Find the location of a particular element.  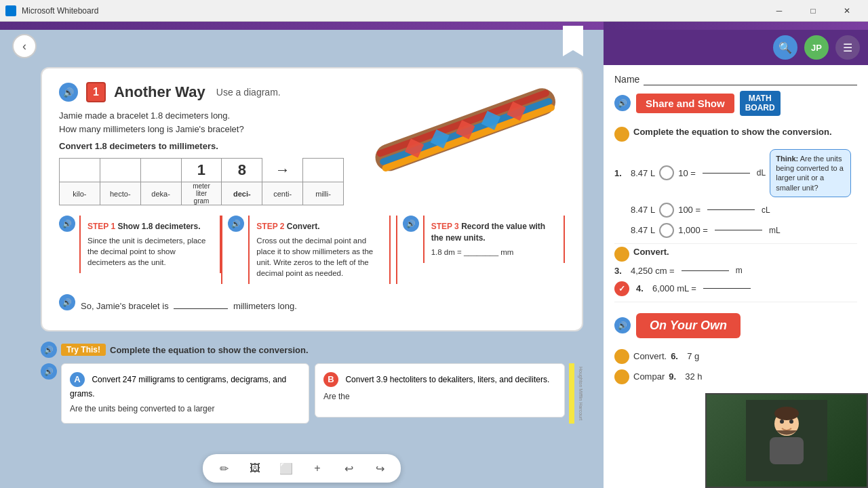

video-thumbnail is located at coordinates (787, 441).